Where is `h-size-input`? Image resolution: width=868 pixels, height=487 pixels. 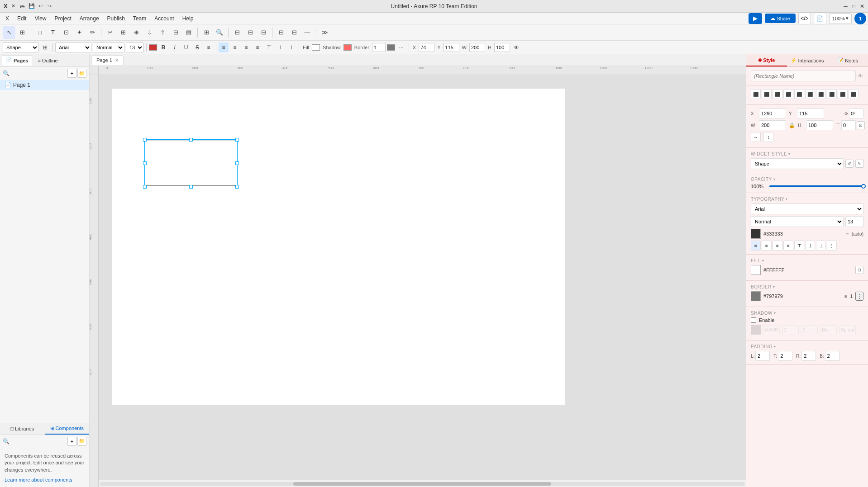 h-size-input is located at coordinates (820, 125).